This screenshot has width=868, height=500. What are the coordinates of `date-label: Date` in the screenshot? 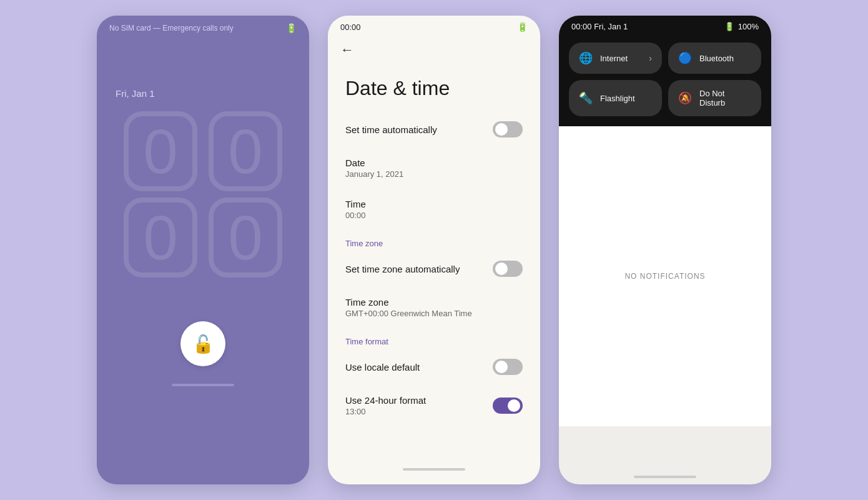 It's located at (375, 162).